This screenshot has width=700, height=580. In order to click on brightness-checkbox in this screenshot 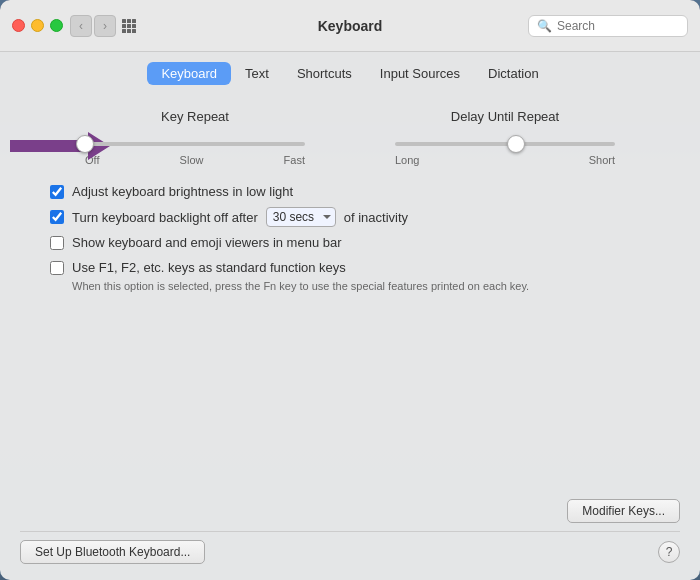, I will do `click(57, 192)`.